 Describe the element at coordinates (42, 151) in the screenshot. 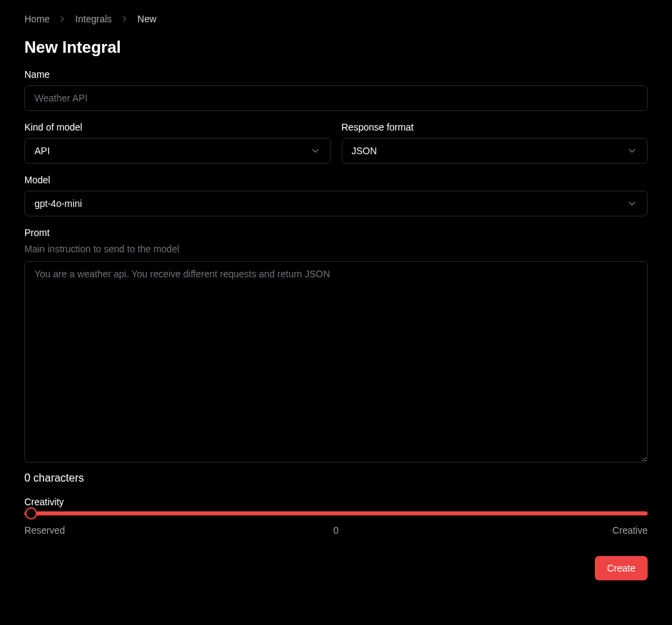

I see `kind-select-value: API` at that location.